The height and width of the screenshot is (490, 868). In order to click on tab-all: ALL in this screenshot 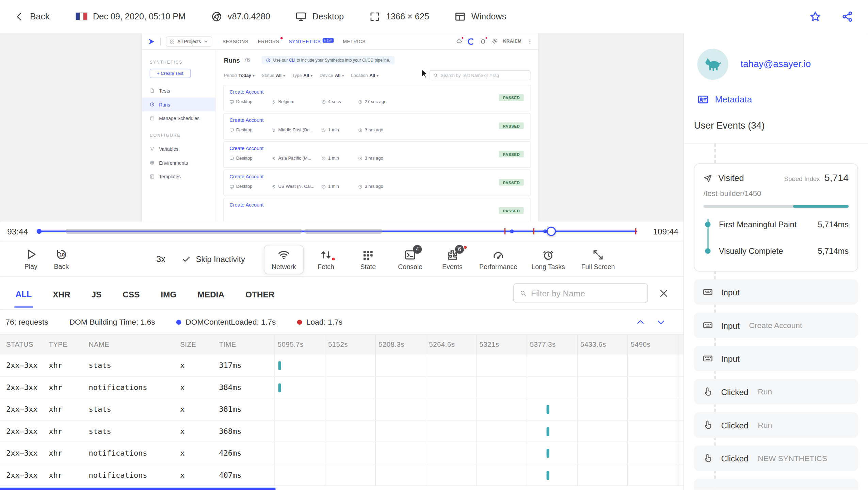, I will do `click(23, 293)`.